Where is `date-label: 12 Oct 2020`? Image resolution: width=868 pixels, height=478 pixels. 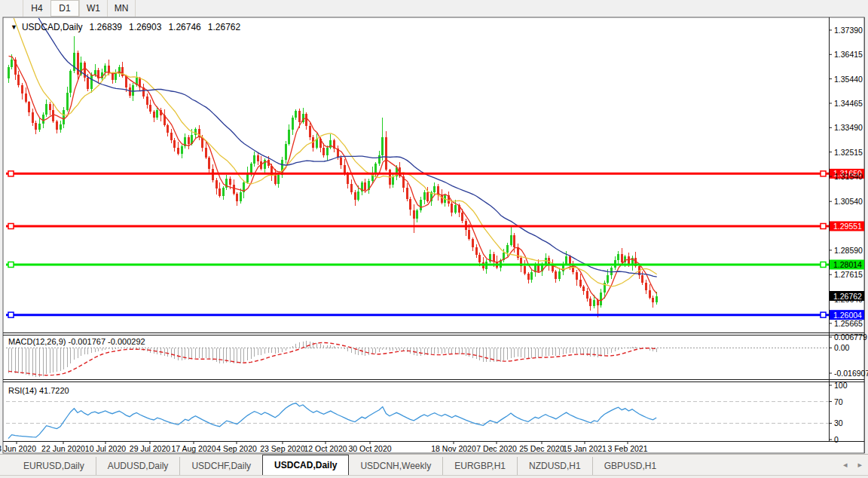
date-label: 12 Oct 2020 is located at coordinates (326, 449).